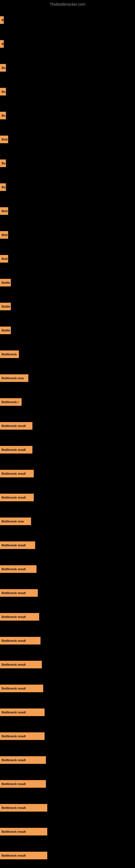 Image resolution: width=135 pixels, height=868 pixels. I want to click on bar-row: Bottleneck r, so click(68, 402).